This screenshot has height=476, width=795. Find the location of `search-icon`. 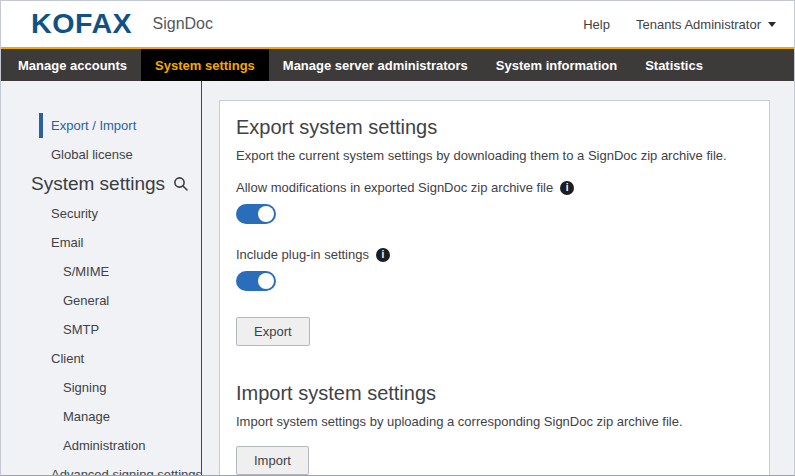

search-icon is located at coordinates (181, 184).